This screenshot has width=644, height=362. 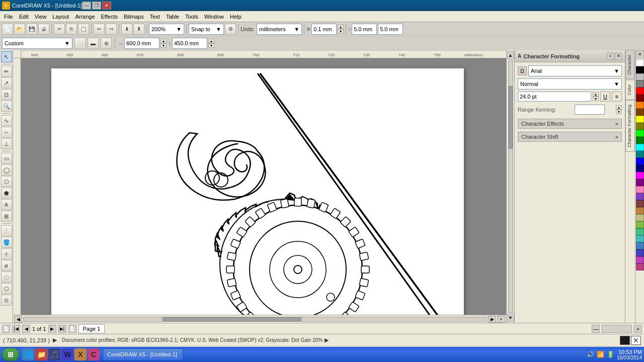 I want to click on color-tab: Color, so click(x=630, y=90).